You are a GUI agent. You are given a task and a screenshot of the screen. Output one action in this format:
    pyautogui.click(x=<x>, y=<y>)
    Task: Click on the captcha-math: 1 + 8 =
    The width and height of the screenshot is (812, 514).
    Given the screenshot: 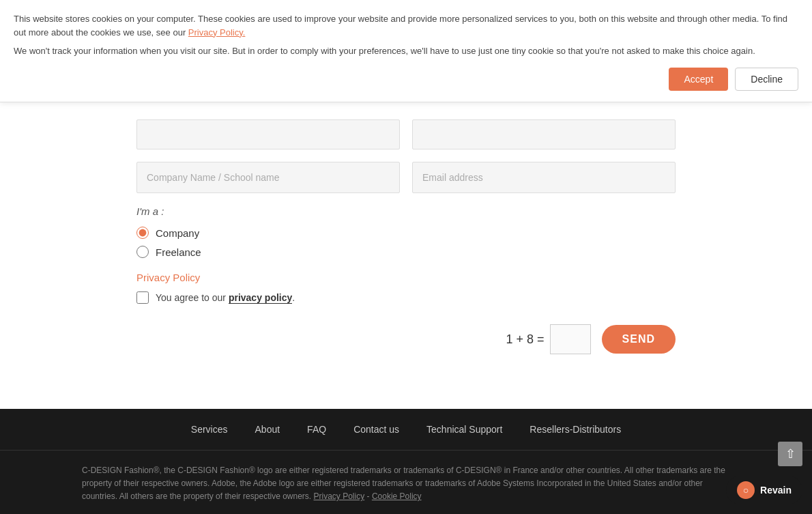 What is the action you would take?
    pyautogui.click(x=548, y=339)
    